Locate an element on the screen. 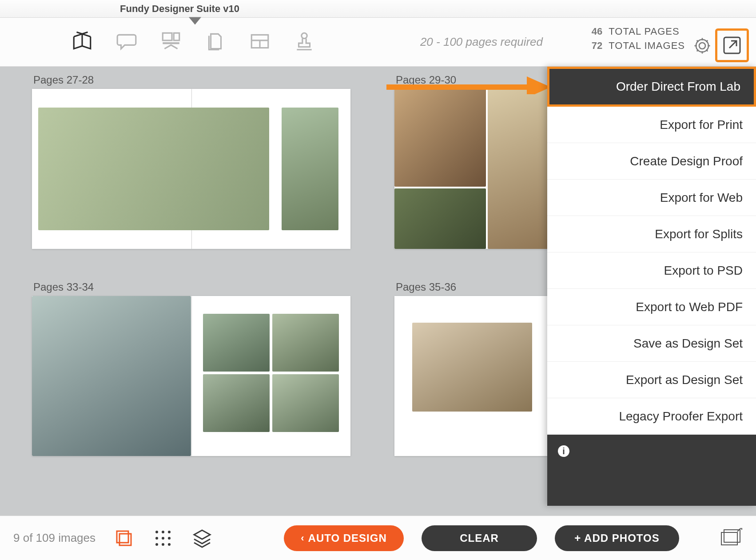 Image resolution: width=756 pixels, height=560 pixels. export-button-icon is located at coordinates (732, 45).